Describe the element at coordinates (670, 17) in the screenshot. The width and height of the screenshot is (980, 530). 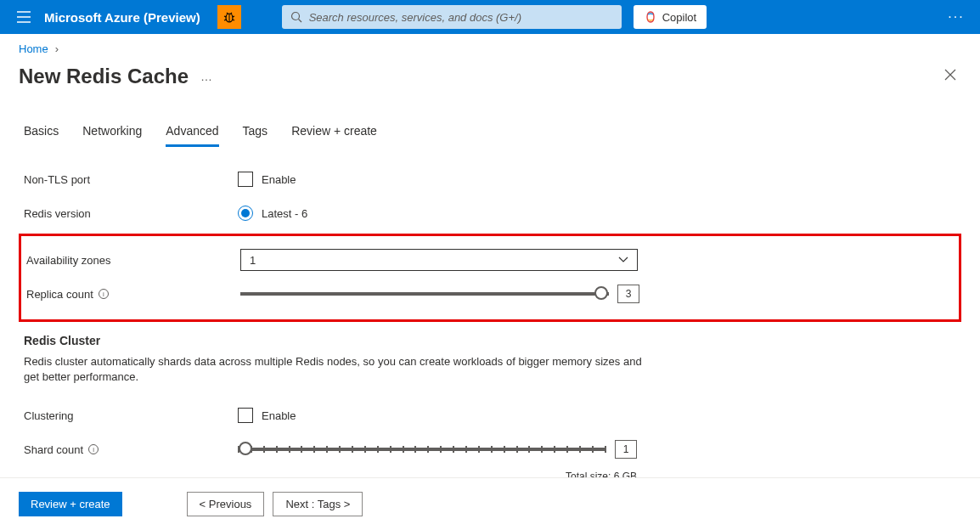
I see `copilot-button: Copilot` at that location.